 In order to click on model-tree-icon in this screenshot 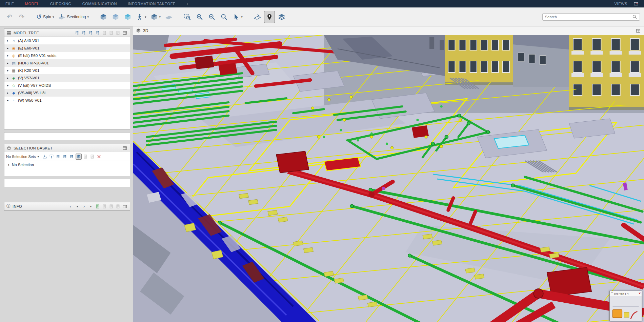, I will do `click(9, 33)`.